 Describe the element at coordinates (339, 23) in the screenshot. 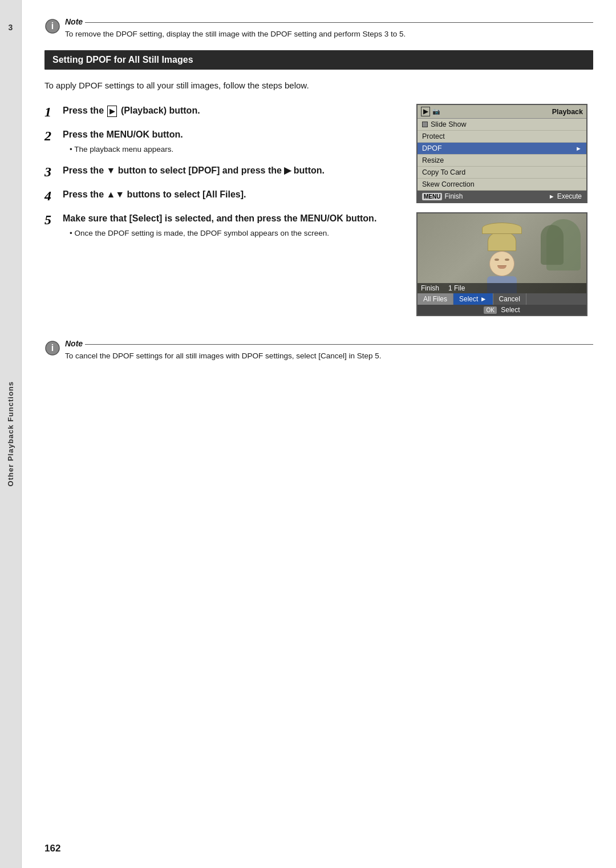

I see `note-dashes` at that location.